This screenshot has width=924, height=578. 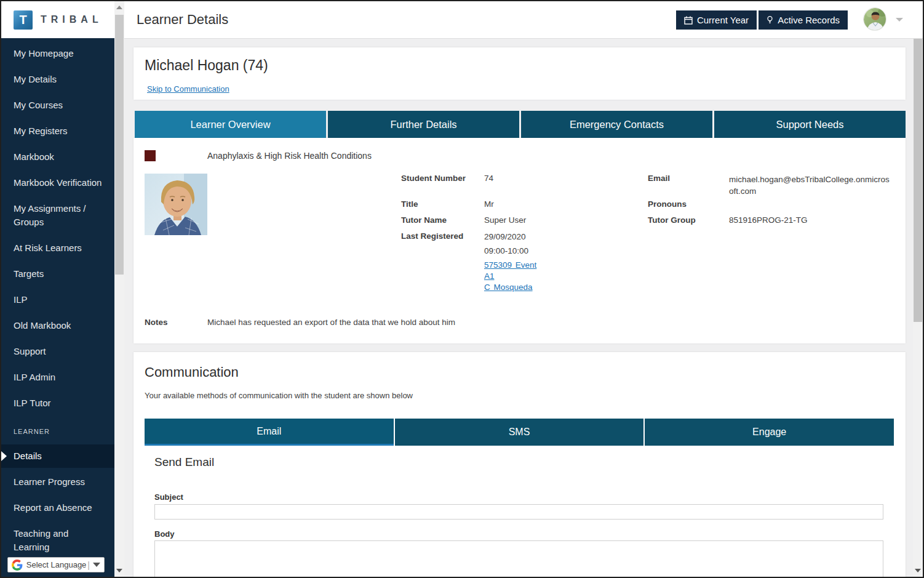 What do you see at coordinates (192, 372) in the screenshot?
I see `communication-heading: Communication` at bounding box center [192, 372].